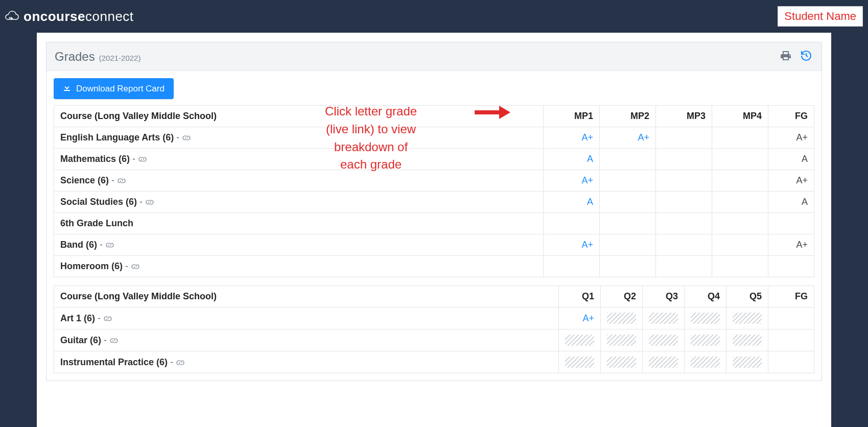 The height and width of the screenshot is (427, 868). What do you see at coordinates (307, 340) in the screenshot?
I see `course-cell: Guitar (6) -` at bounding box center [307, 340].